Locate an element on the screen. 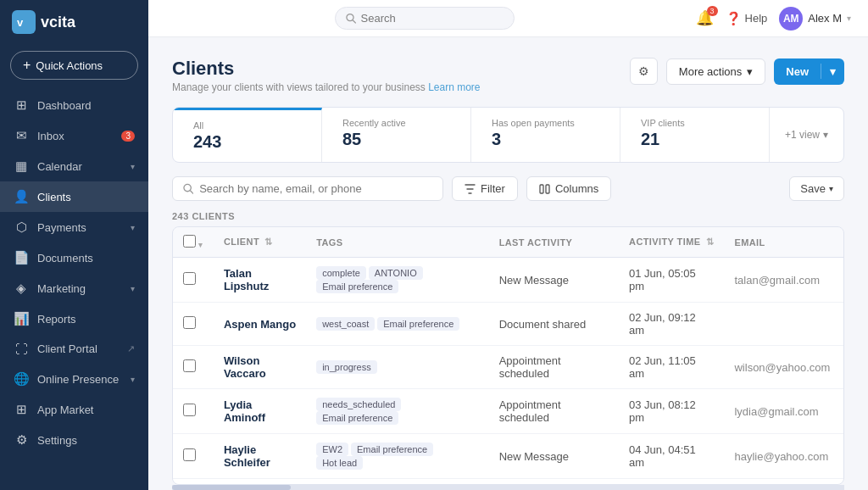  sidebar-item-online-presence: 🌐 Online Presence ▾ is located at coordinates (75, 379).